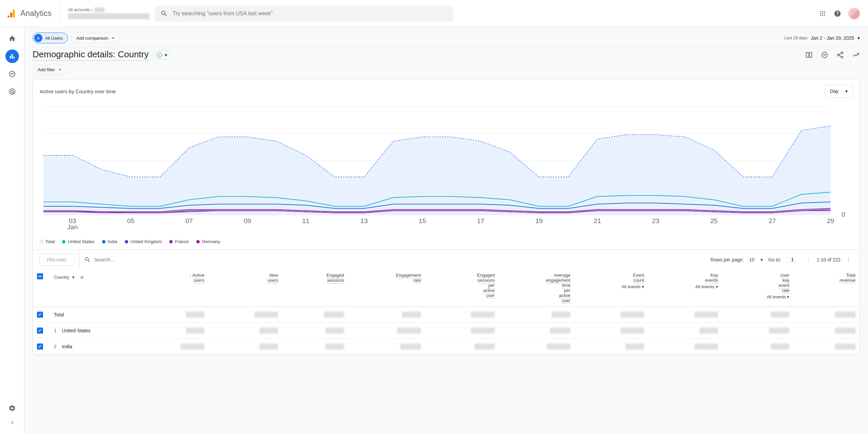 The width and height of the screenshot is (868, 434). Describe the element at coordinates (446, 347) in the screenshot. I see `table-row: 2Indiaxxxxxxxxxxxxxxxxxxxxxxxxxxxxxxxxxx…` at that location.